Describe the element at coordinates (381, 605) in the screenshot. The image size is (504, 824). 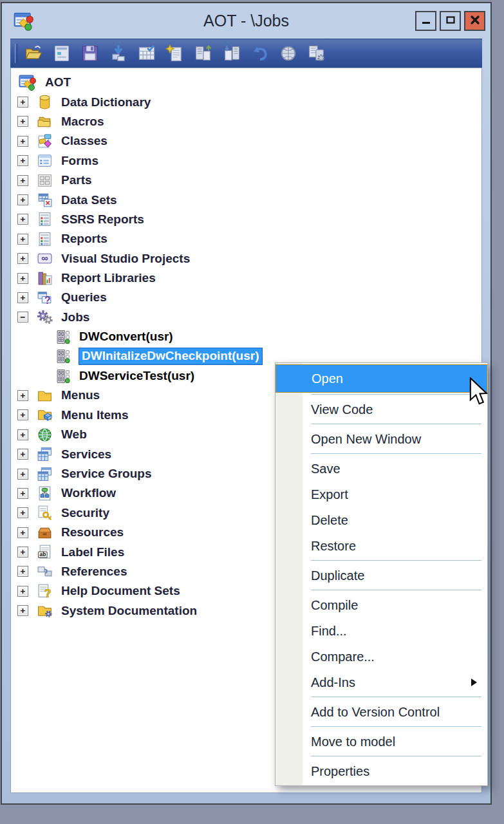
I see `menu-item-compile: Compile` at that location.